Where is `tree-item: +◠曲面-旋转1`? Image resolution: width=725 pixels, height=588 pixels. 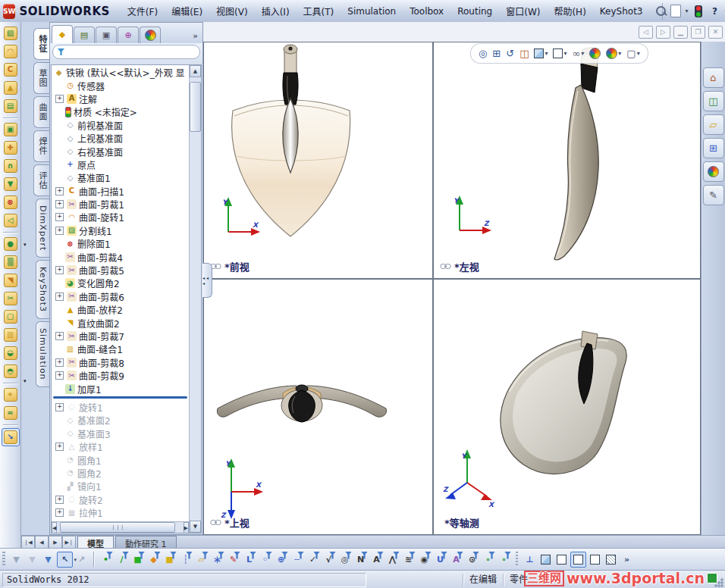
tree-item: +◠曲面-旋转1 is located at coordinates (120, 217).